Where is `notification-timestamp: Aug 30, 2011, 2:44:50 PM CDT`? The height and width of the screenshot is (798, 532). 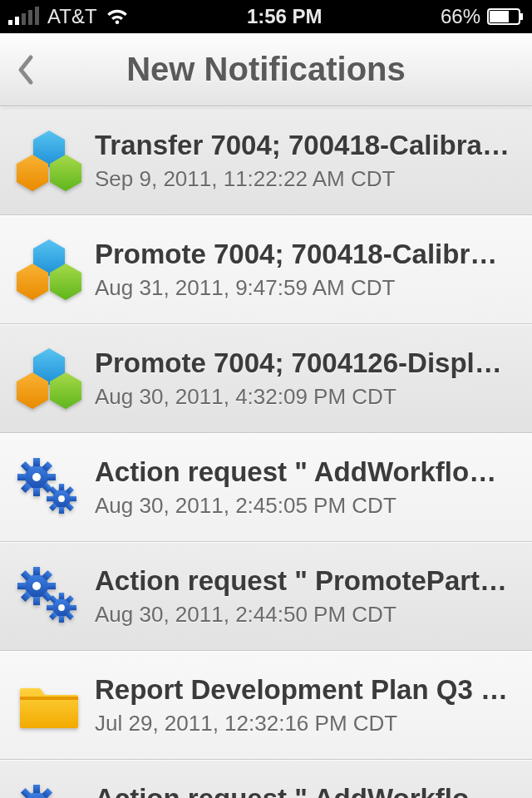
notification-timestamp: Aug 30, 2011, 2:44:50 PM CDT is located at coordinates (303, 615).